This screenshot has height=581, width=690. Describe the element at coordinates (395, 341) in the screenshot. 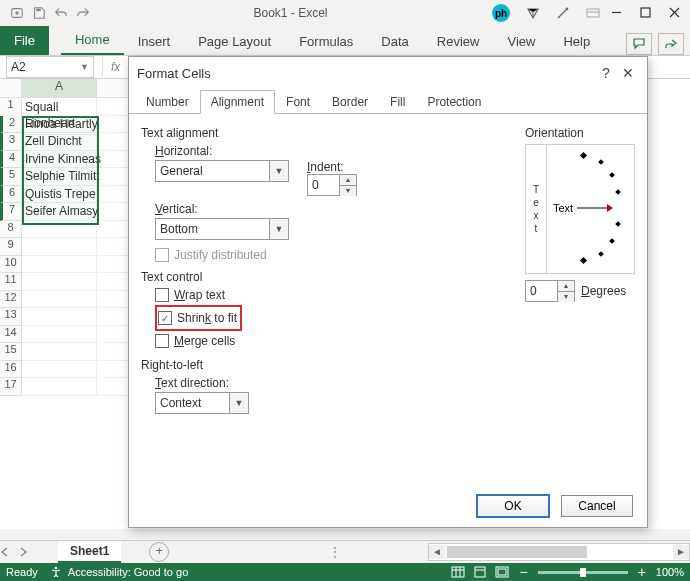

I see `merge-cells-checkbox: Merge cells` at that location.